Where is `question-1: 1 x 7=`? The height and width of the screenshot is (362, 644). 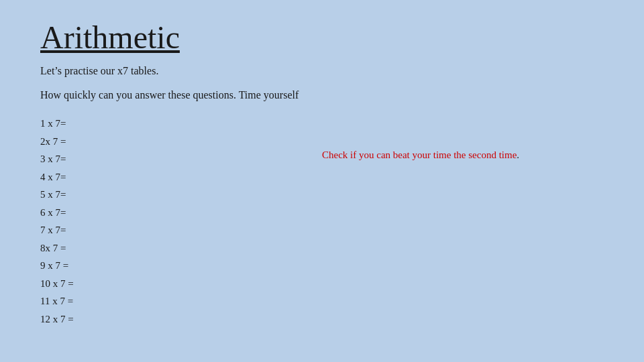
question-1: 1 x 7= is located at coordinates (322, 123).